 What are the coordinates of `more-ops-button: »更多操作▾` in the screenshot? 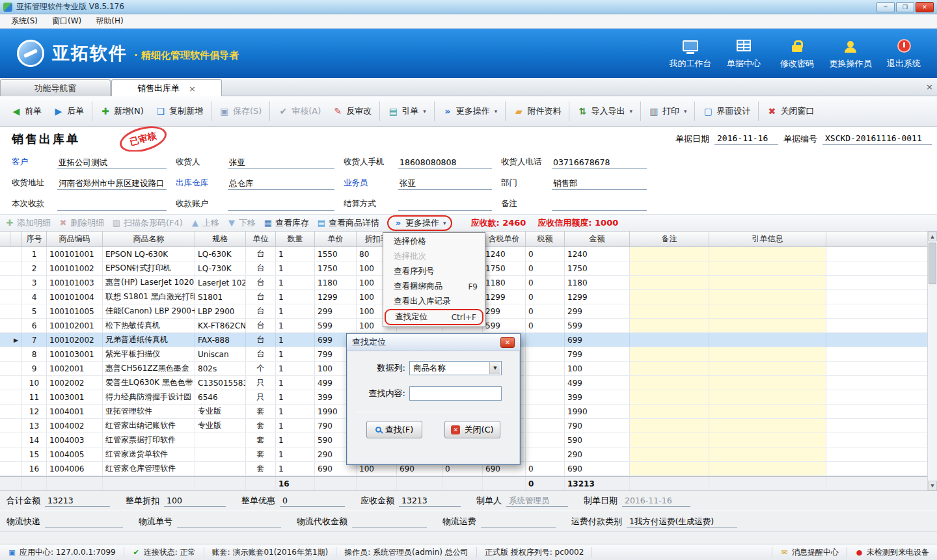 It's located at (470, 111).